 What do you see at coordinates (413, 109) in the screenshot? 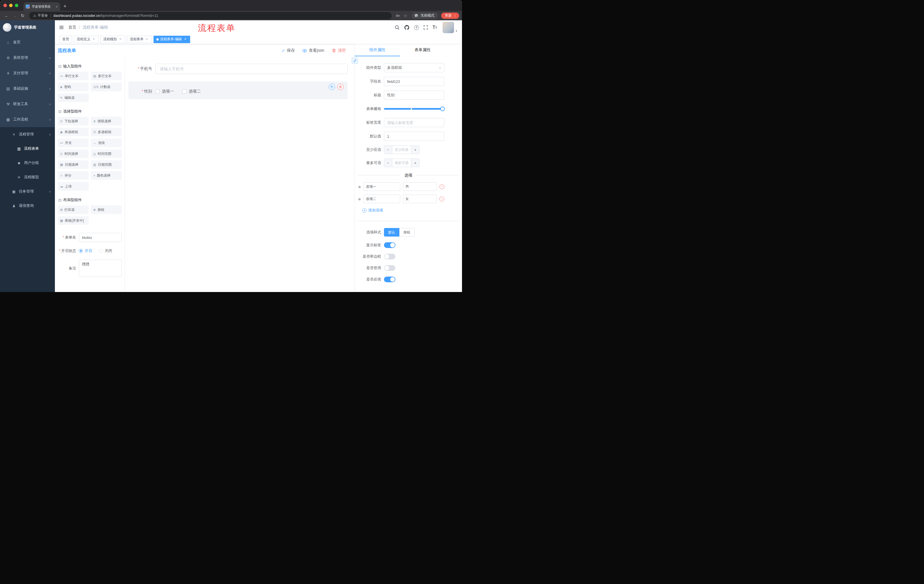
I see `slider-track` at bounding box center [413, 109].